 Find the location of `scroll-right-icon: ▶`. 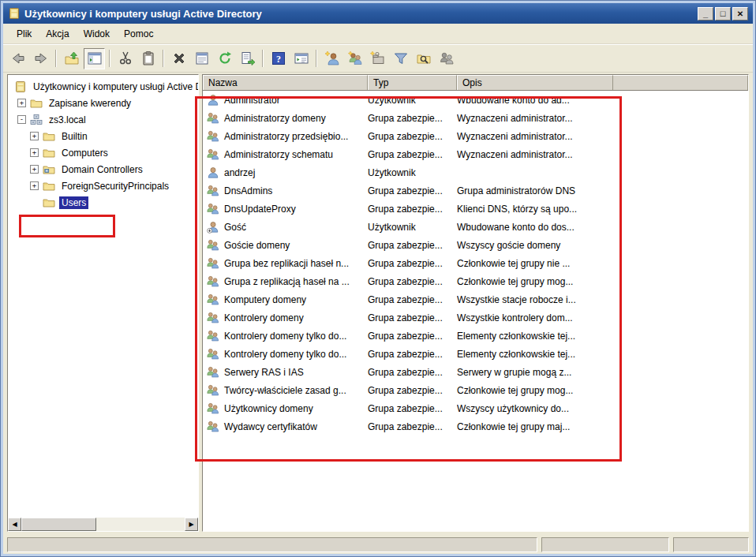

scroll-right-icon: ▶ is located at coordinates (191, 524).